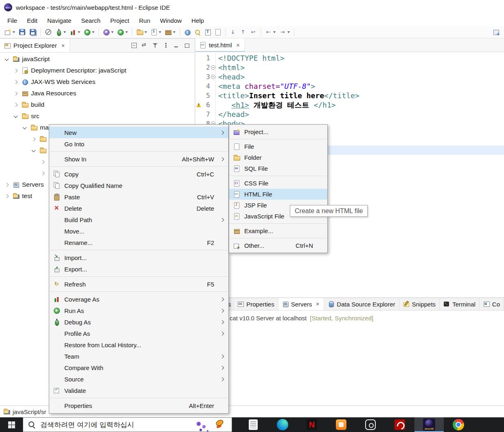 The image size is (504, 432). Describe the element at coordinates (312, 425) in the screenshot. I see `taskbar-app-netflix` at that location.